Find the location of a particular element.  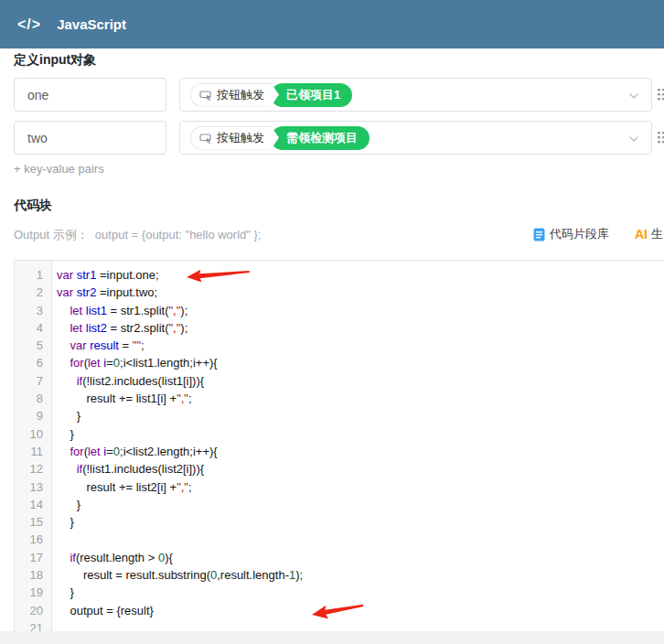

line-number: 16 is located at coordinates (33, 540).